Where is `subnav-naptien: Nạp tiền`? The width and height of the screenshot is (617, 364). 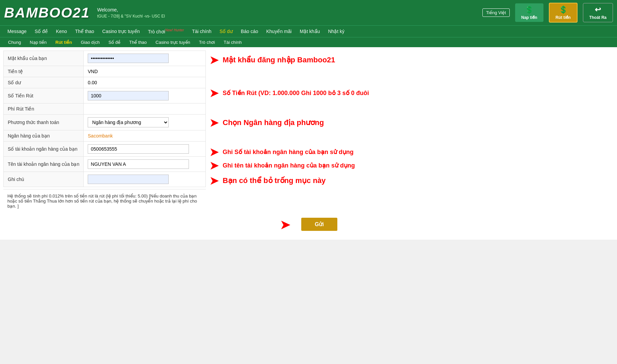 subnav-naptien: Nạp tiền is located at coordinates (38, 42).